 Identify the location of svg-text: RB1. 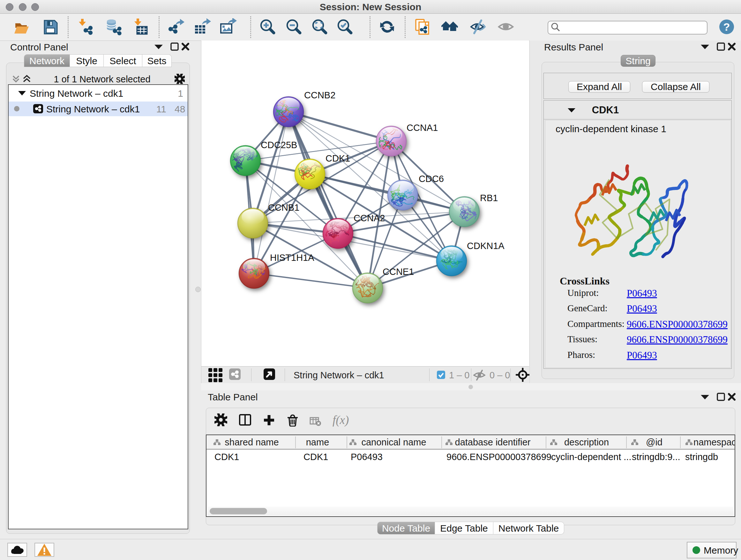
(489, 198).